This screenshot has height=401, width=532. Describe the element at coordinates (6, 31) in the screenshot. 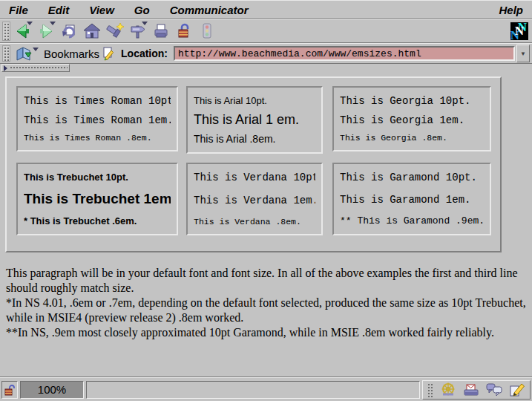

I see `toolbar-grip` at that location.